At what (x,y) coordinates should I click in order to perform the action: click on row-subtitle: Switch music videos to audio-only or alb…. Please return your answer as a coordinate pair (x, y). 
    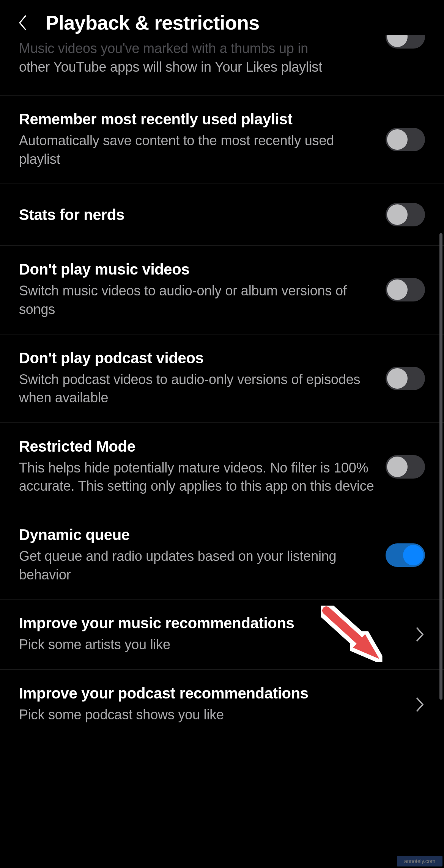
    Looking at the image, I should click on (197, 300).